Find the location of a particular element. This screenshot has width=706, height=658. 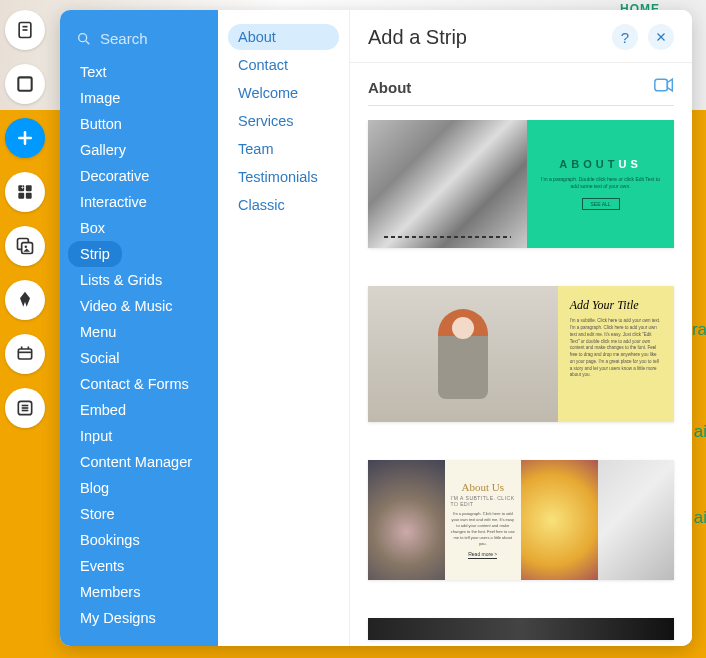

page-icon is located at coordinates (25, 30).